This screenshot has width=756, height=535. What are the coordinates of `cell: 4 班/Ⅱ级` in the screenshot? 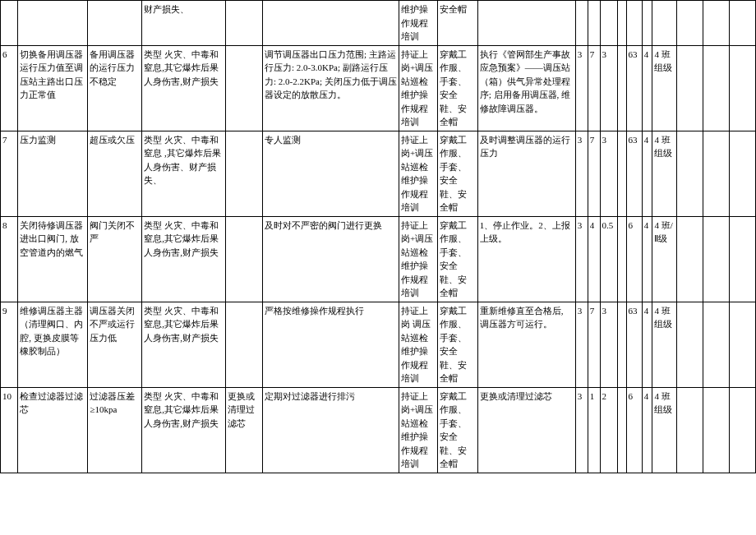 It's located at (665, 259).